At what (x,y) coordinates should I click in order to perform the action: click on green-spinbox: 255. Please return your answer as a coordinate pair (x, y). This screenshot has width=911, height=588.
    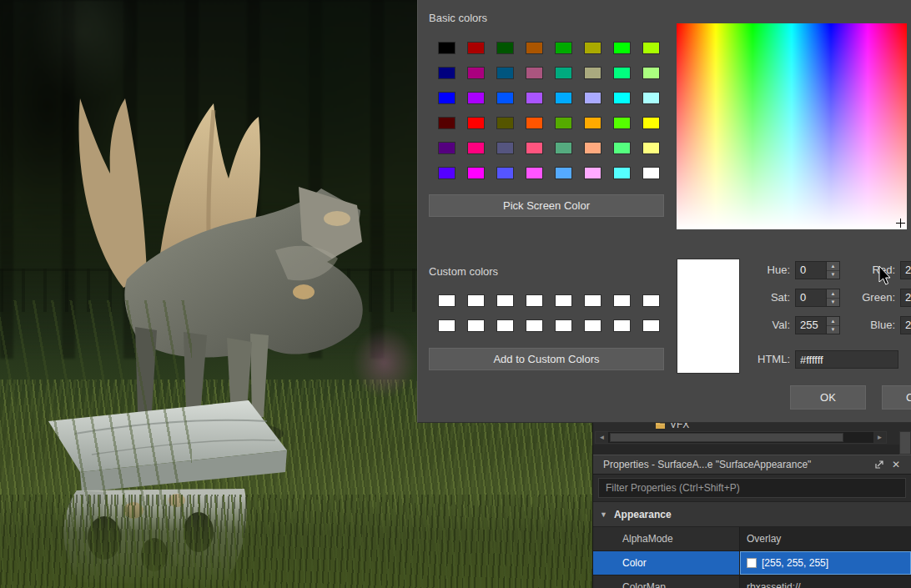
    Looking at the image, I should click on (906, 298).